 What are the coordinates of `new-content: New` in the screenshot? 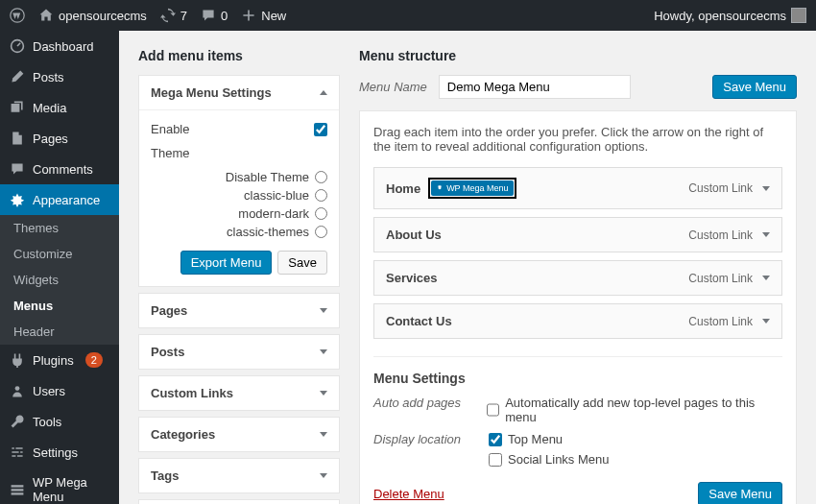 It's located at (263, 15).